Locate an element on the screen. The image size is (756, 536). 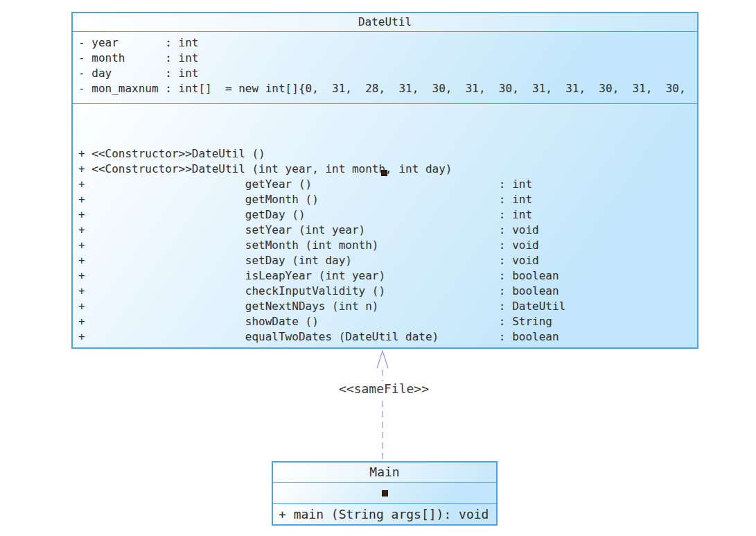
attributes-compartment-main is located at coordinates (385, 492).